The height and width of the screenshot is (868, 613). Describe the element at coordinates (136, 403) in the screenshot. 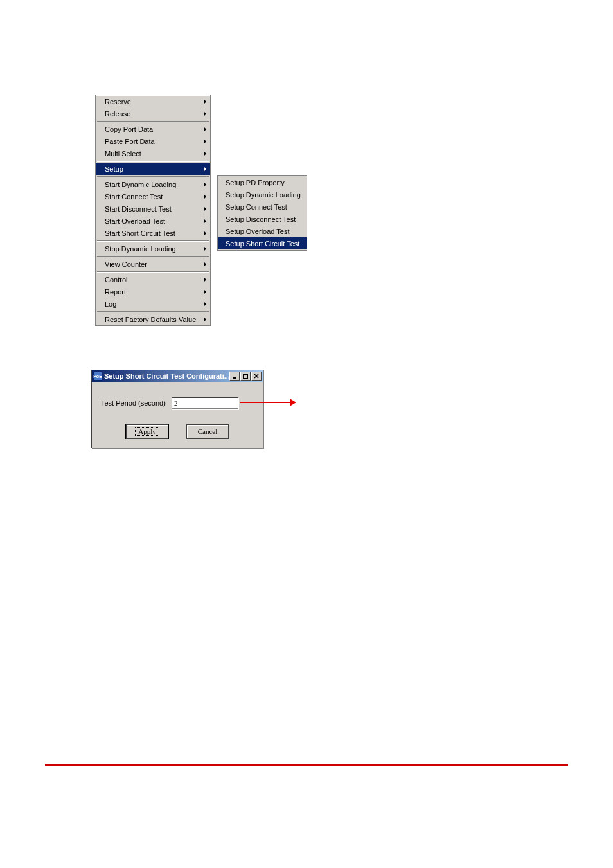

I see `field-label-test-period: Test Period (second)` at that location.